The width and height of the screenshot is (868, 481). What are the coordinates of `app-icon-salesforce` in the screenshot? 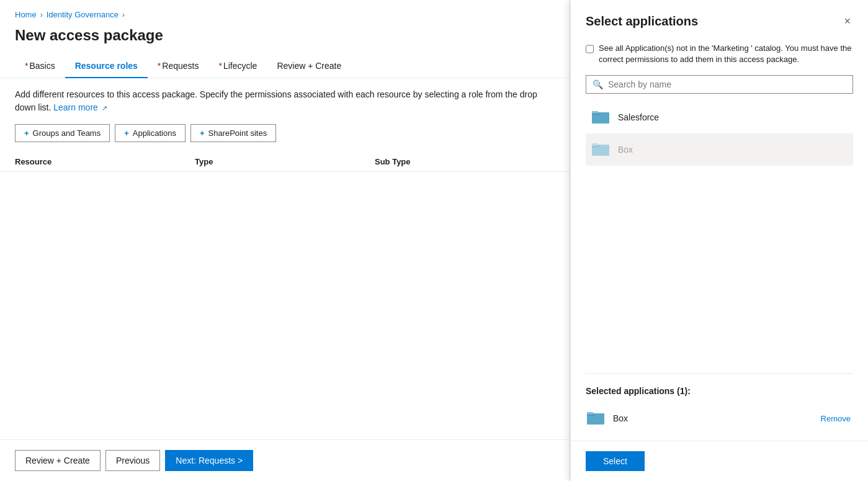 It's located at (601, 117).